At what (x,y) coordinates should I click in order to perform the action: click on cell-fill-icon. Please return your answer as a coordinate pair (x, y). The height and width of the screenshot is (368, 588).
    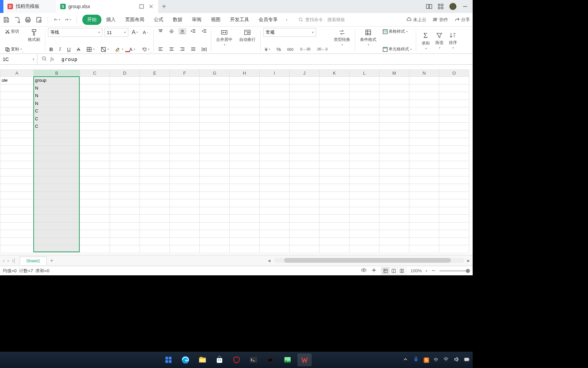
    Looking at the image, I should click on (105, 49).